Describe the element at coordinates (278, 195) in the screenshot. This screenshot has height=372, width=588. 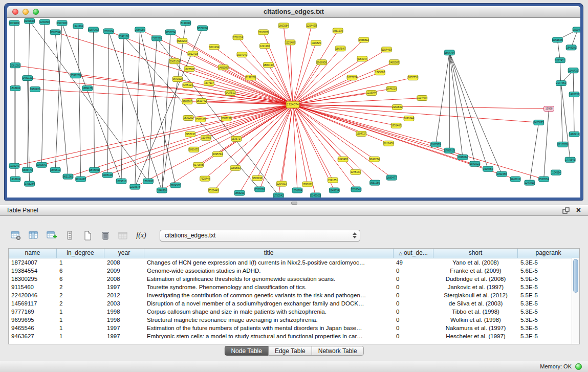
I see `graph-node: 1750542` at that location.